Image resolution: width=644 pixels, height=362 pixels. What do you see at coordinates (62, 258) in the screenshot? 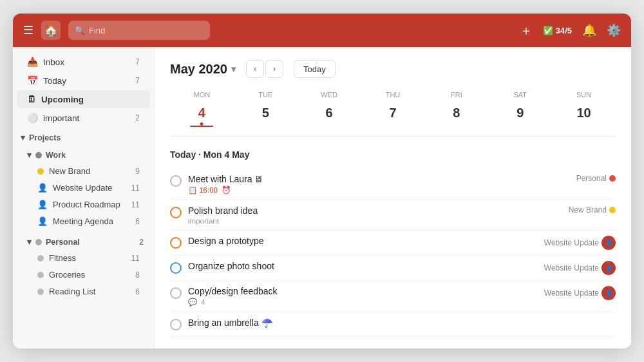
I see `fitness-label: Fitness` at bounding box center [62, 258].